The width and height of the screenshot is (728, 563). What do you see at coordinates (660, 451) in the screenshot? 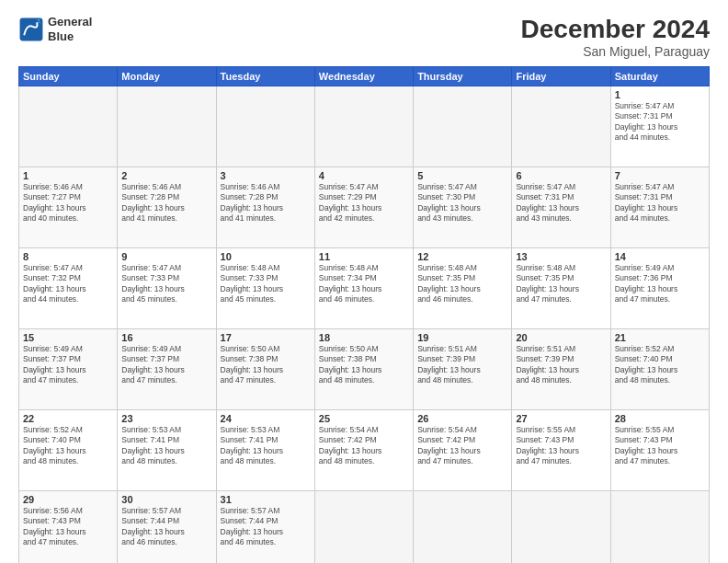
I see `calendar-cell: 28Sunrise: 5:55 AMSunset: 7:43 PMDayligh…` at bounding box center [660, 451].